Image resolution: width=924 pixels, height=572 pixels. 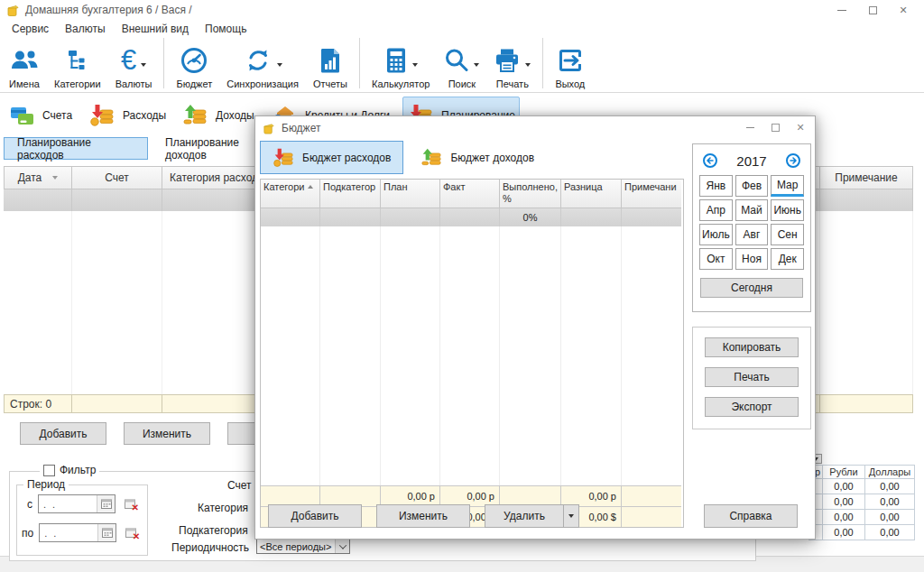 I want to click on dialog-maximize-button, so click(x=775, y=127).